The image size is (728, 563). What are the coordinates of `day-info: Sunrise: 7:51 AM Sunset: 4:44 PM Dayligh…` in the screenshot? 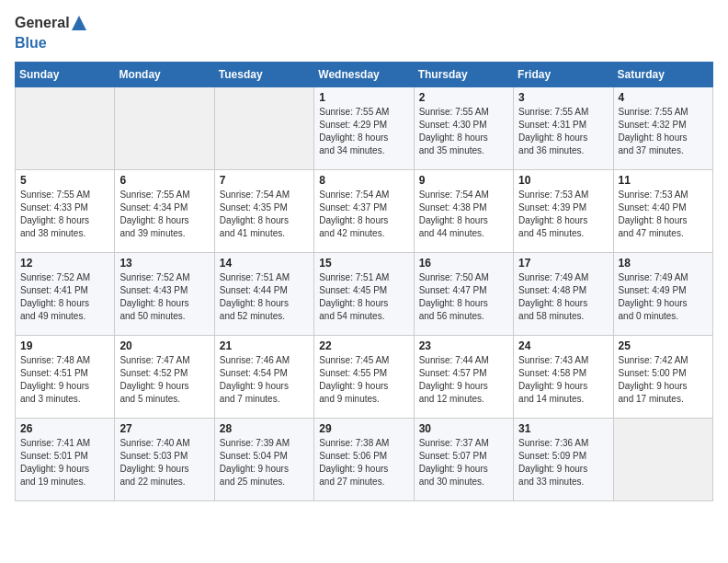 It's located at (265, 297).